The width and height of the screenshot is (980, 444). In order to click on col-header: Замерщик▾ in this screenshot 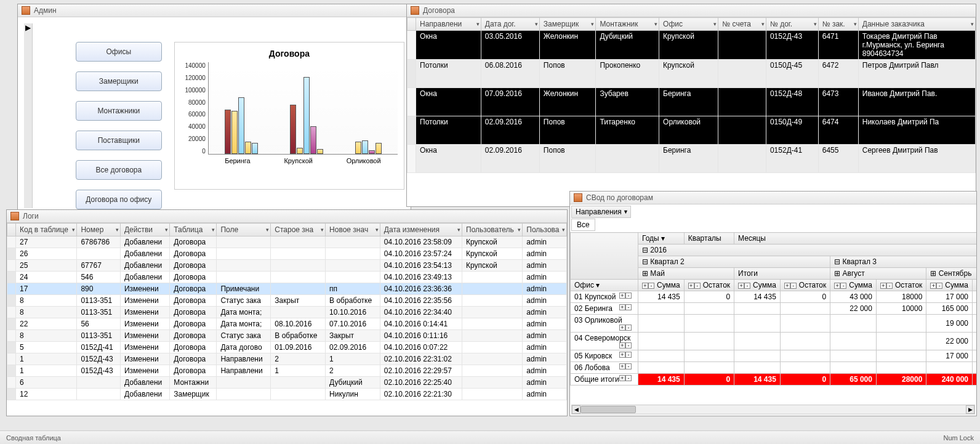, I will do `click(568, 25)`.